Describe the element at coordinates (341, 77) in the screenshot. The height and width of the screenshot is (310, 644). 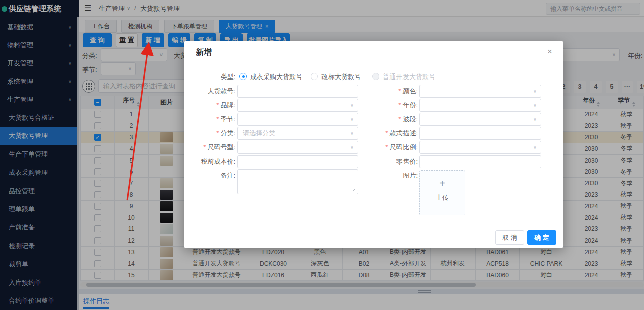
I see `radio-relabel-code-label: 改标大货款号` at that location.